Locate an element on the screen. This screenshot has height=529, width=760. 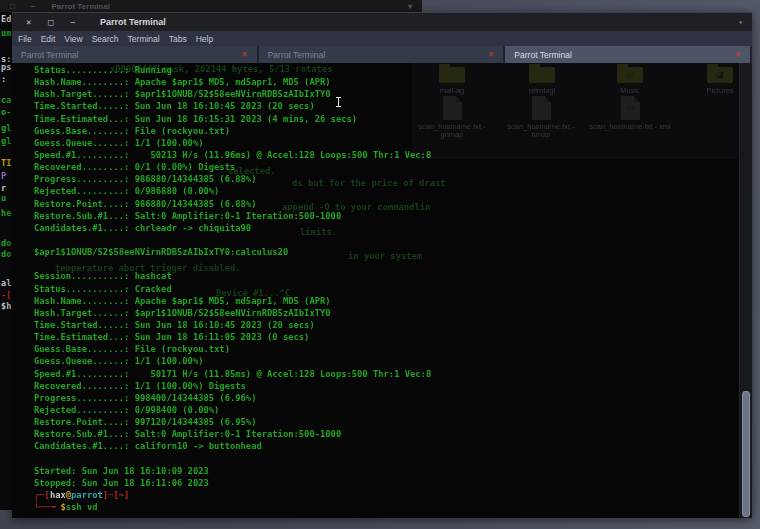
terminal-line: Restore.Point....: 986880/14344385 (6.88… is located at coordinates (386, 205).